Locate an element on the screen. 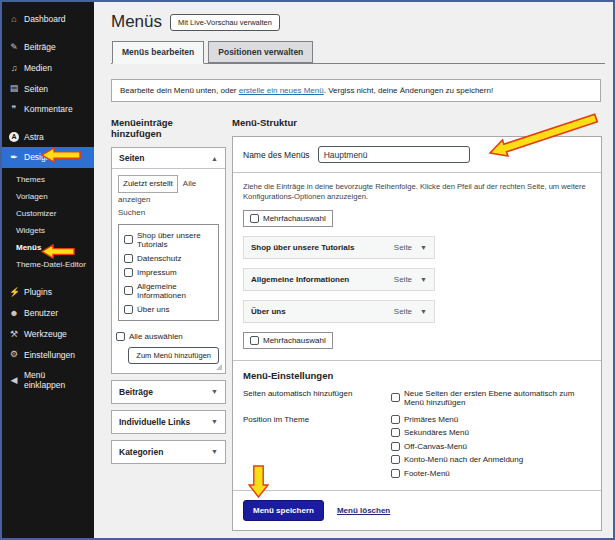 The height and width of the screenshot is (540, 615). bulk-select-toggle-bottom: Mehrfachauswahl is located at coordinates (288, 340).